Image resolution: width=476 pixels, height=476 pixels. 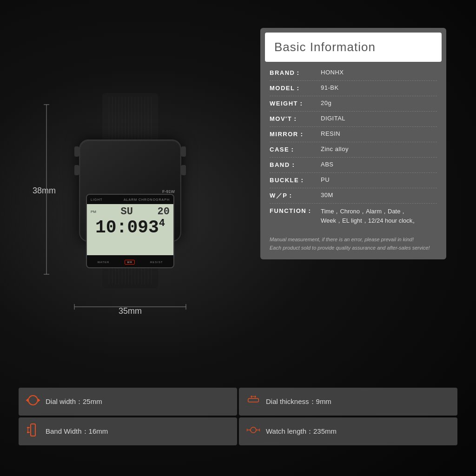 I want to click on button-right-bottom, so click(x=184, y=170).